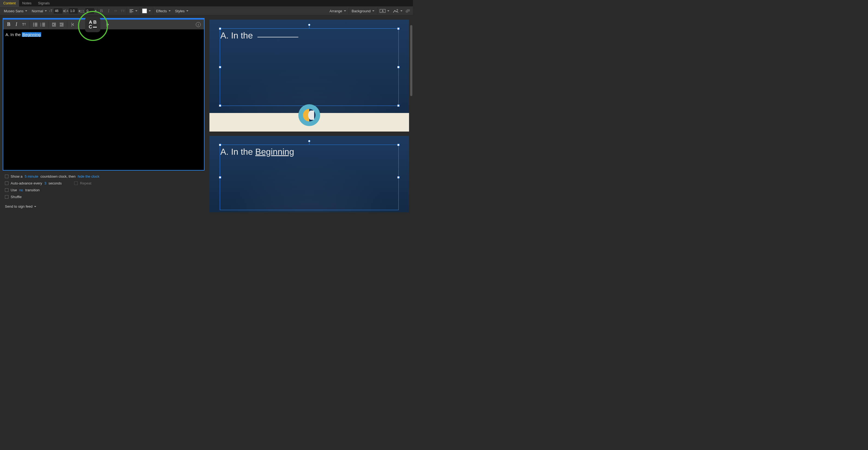  What do you see at coordinates (161, 11) in the screenshot?
I see `effects-label: Effects` at bounding box center [161, 11].